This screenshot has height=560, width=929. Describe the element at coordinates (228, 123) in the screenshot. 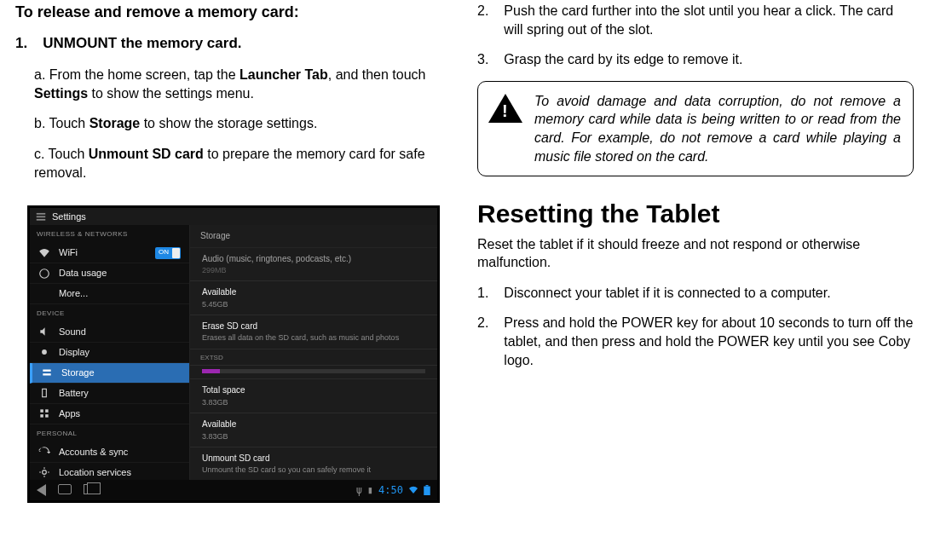

I see `substep-b-suffix: to show the storage settings.` at that location.